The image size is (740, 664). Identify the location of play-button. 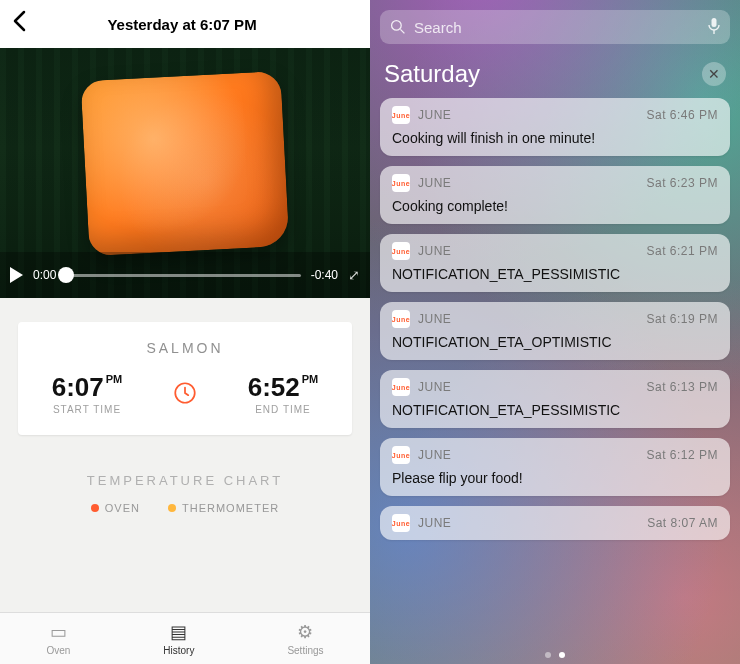
(16, 275).